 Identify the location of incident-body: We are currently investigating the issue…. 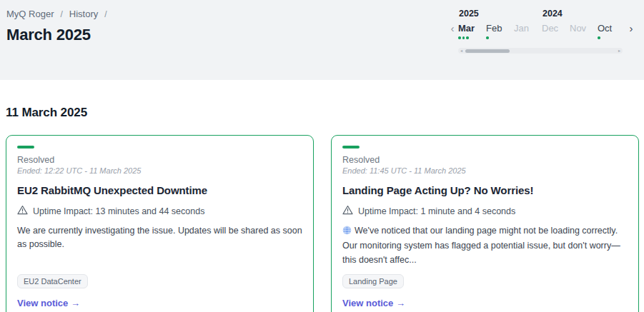
(160, 238).